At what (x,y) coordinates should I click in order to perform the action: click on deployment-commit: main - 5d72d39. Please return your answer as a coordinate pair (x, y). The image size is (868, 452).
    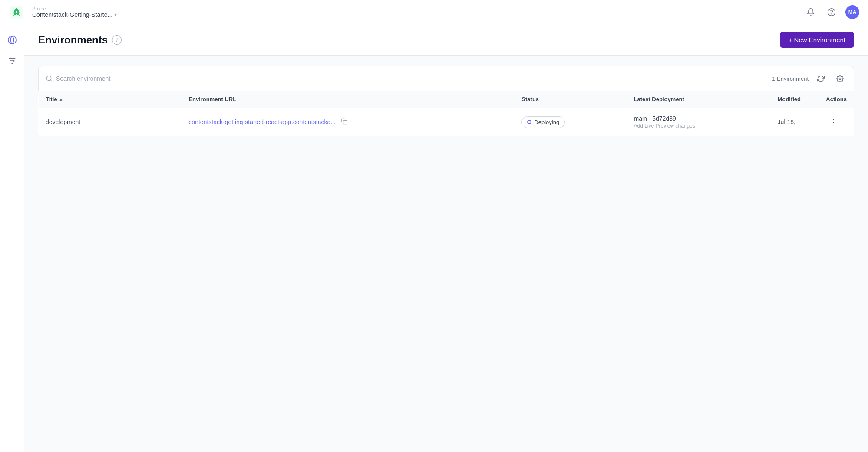
    Looking at the image, I should click on (698, 119).